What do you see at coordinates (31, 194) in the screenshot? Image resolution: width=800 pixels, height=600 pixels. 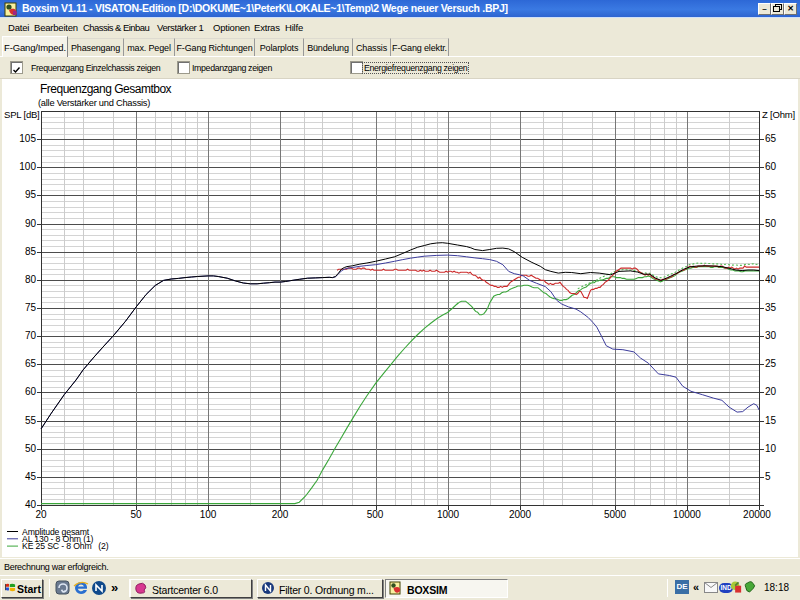 I see `svg-text: 95` at bounding box center [31, 194].